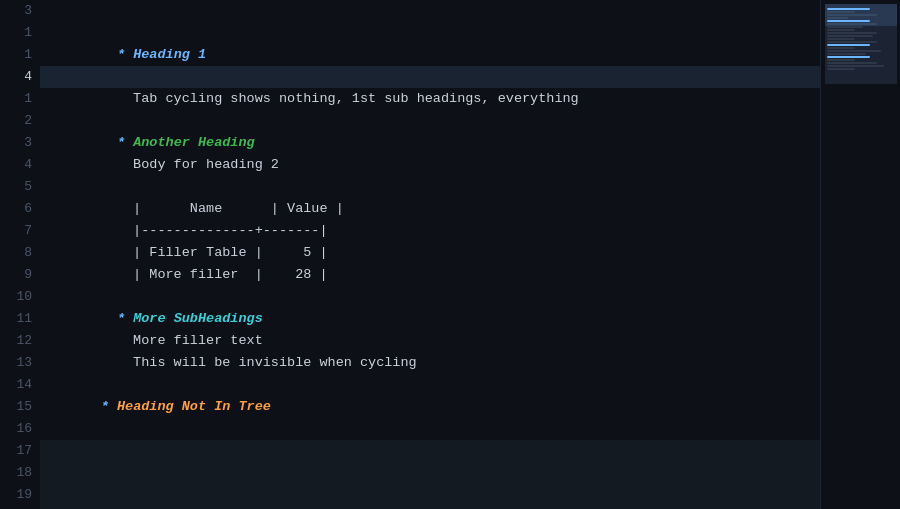 This screenshot has width=900, height=509. I want to click on minimap-preview, so click(861, 44).